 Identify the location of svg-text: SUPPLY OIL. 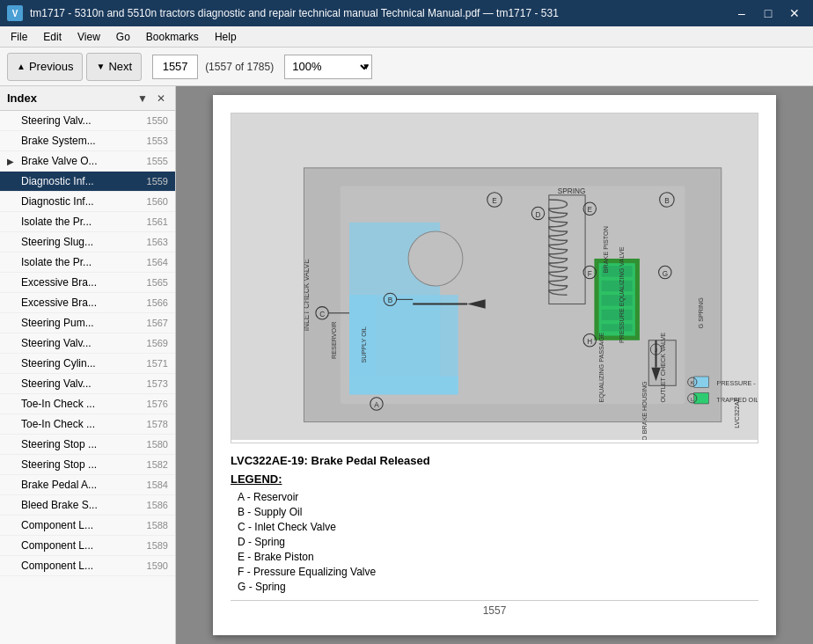
(364, 345).